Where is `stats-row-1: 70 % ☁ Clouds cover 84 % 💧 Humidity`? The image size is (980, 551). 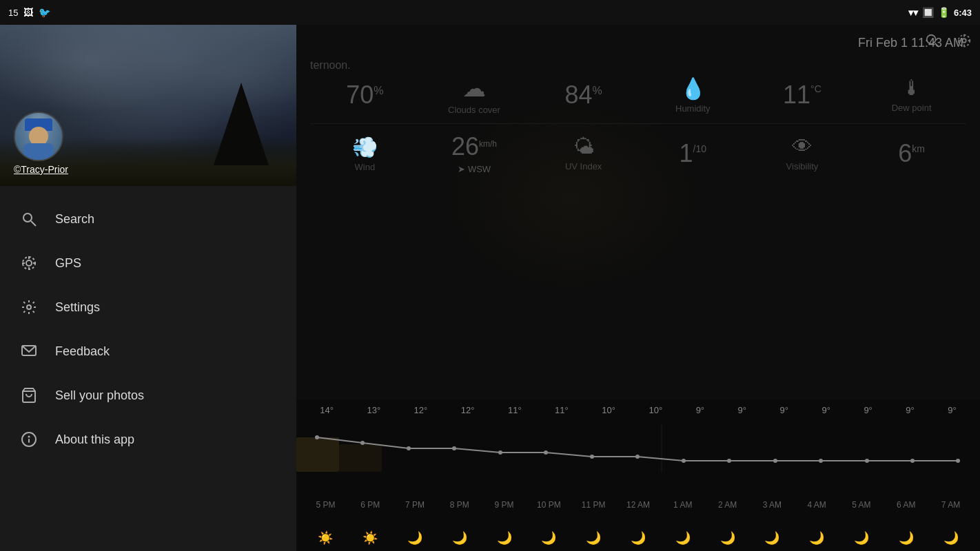
stats-row-1: 70 % ☁ Clouds cover 84 % 💧 Humidity is located at coordinates (638, 95).